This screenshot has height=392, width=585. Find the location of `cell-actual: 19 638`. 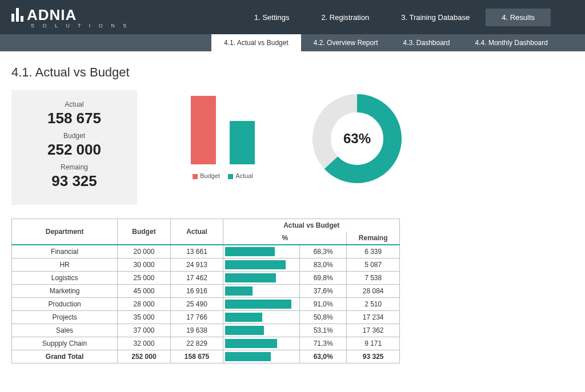

cell-actual: 19 638 is located at coordinates (197, 331).